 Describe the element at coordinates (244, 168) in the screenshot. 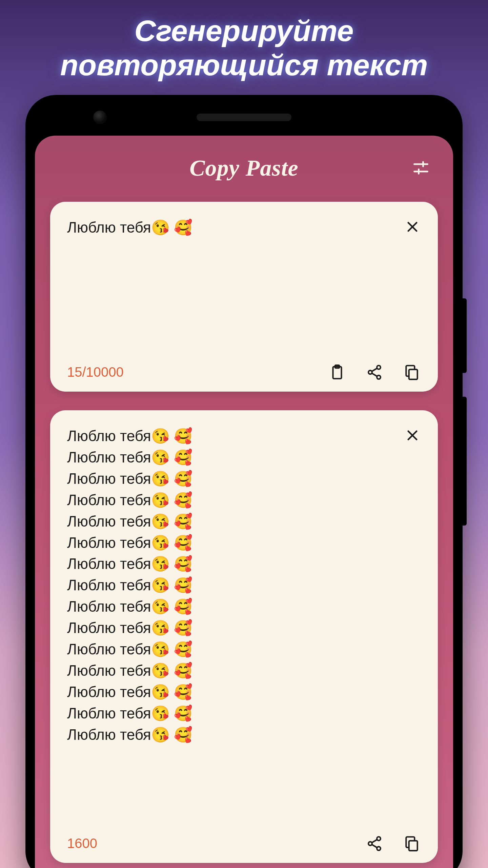

I see `app-title: Copy Paste` at that location.